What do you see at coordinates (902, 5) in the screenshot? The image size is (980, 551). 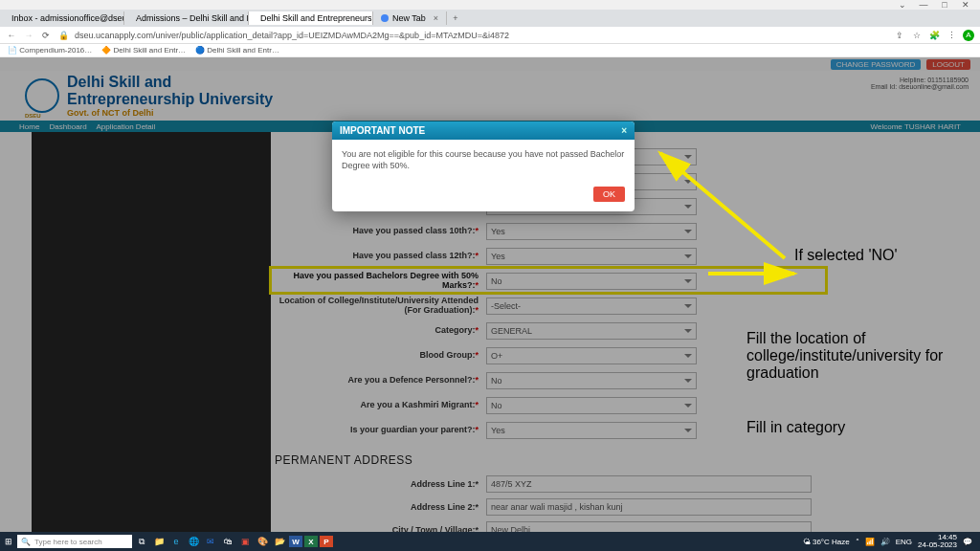 I see `window-min: ⌄` at bounding box center [902, 5].